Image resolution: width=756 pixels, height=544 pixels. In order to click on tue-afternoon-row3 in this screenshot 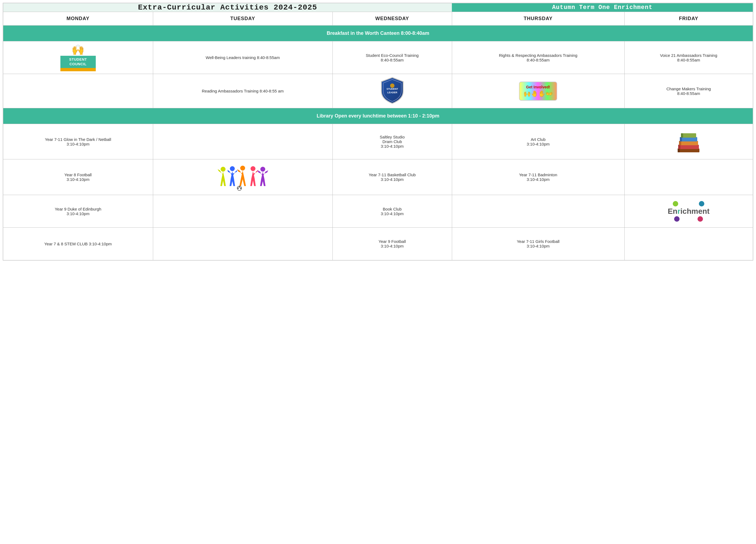, I will do `click(243, 211)`.